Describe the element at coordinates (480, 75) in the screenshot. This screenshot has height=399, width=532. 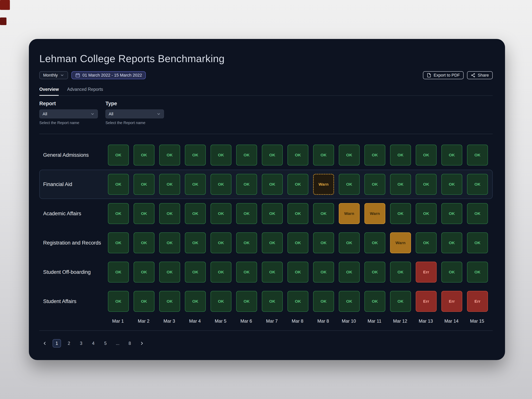
I see `share-button: Share` at that location.